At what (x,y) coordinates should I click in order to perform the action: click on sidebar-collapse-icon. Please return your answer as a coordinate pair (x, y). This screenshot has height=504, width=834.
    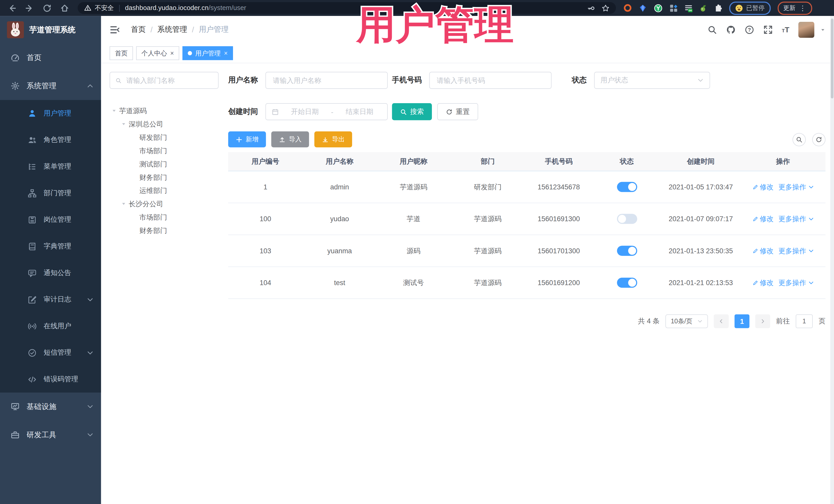
    Looking at the image, I should click on (115, 30).